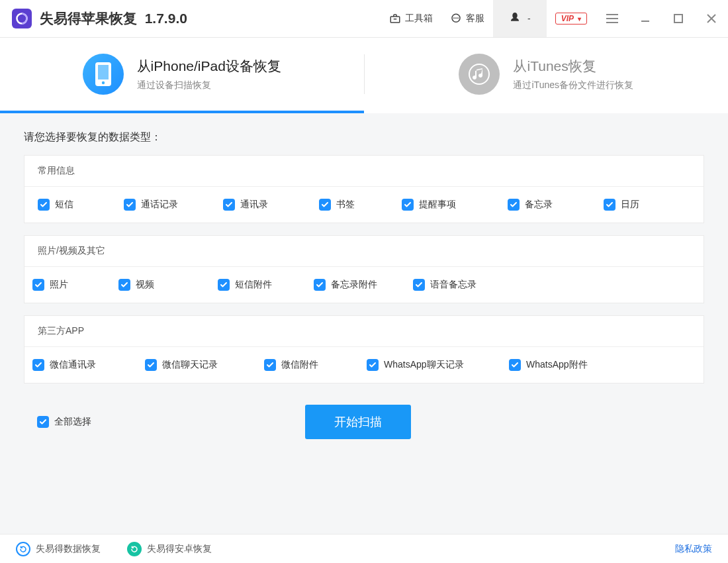  I want to click on checkbox-label: WhatsApp附件, so click(557, 365).